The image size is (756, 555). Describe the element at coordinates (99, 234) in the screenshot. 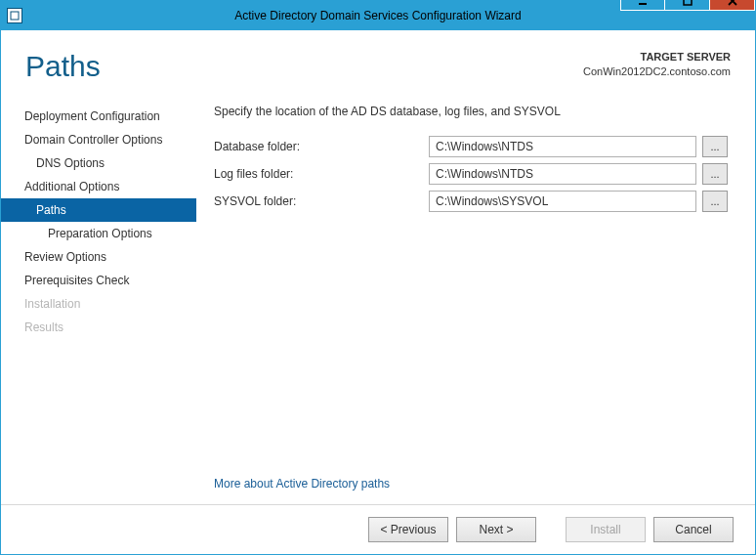

I see `sidebar-item-preparation-options: Preparation Options` at that location.